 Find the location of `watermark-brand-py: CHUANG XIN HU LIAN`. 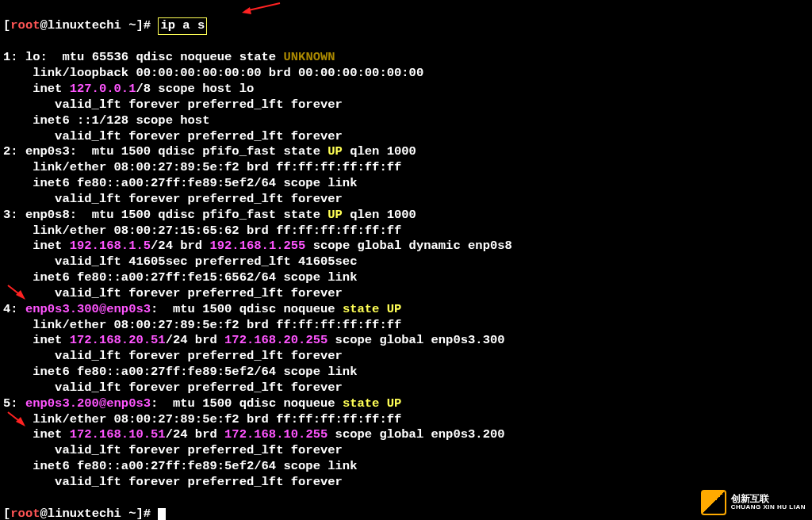

watermark-brand-py: CHUANG XIN HU LIAN is located at coordinates (768, 507).